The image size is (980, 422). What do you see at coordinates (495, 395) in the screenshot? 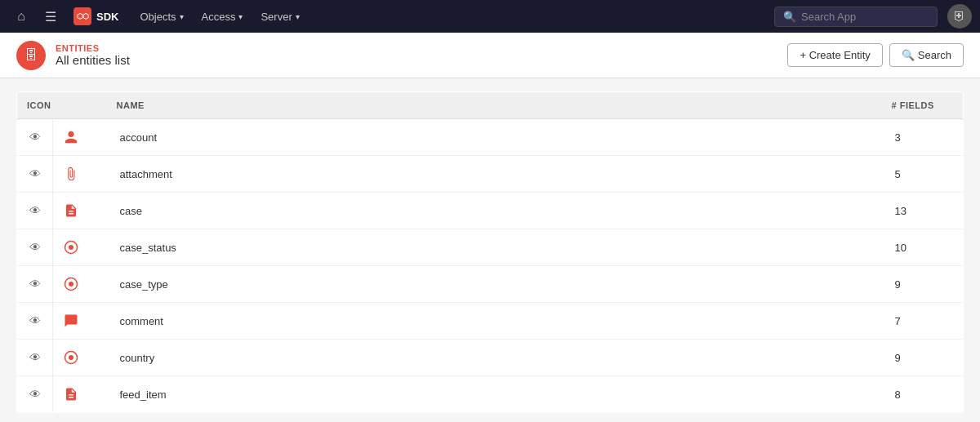
I see `entity-name-7: feed_item` at bounding box center [495, 395].